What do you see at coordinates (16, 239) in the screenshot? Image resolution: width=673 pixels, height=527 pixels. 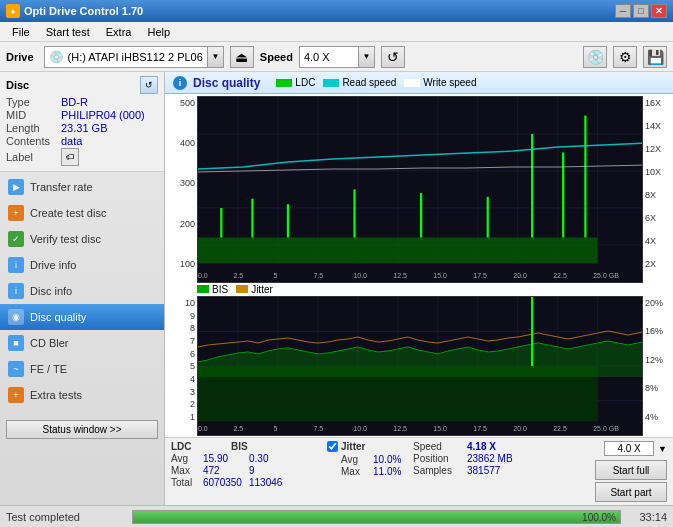 I see `verify-test-disc-icon: ✓` at bounding box center [16, 239].